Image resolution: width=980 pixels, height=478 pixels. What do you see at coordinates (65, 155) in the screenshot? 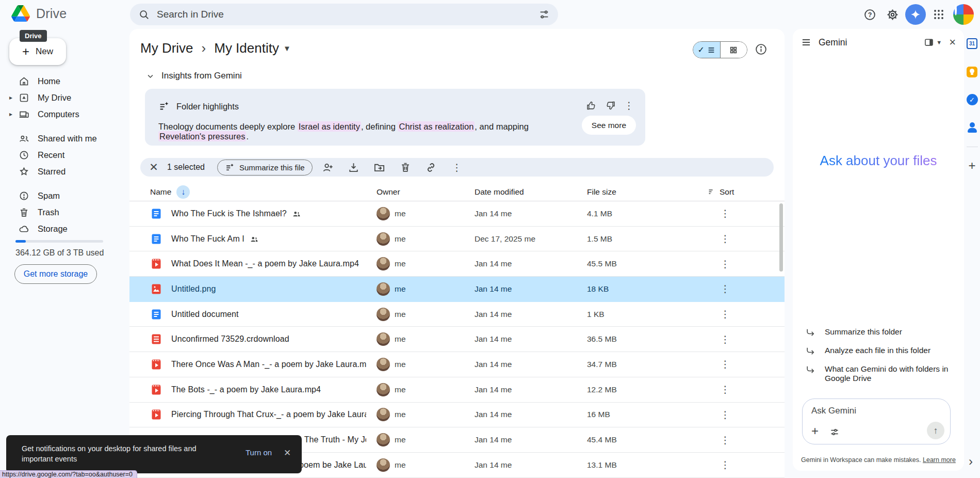
I see `sidebar-item-recent: Recent` at bounding box center [65, 155].